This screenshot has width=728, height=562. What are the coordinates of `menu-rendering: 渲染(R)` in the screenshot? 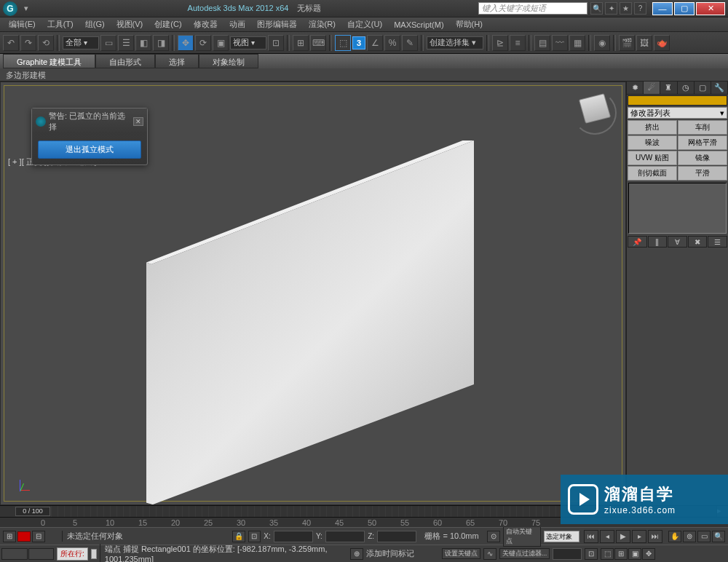 It's located at (322, 25).